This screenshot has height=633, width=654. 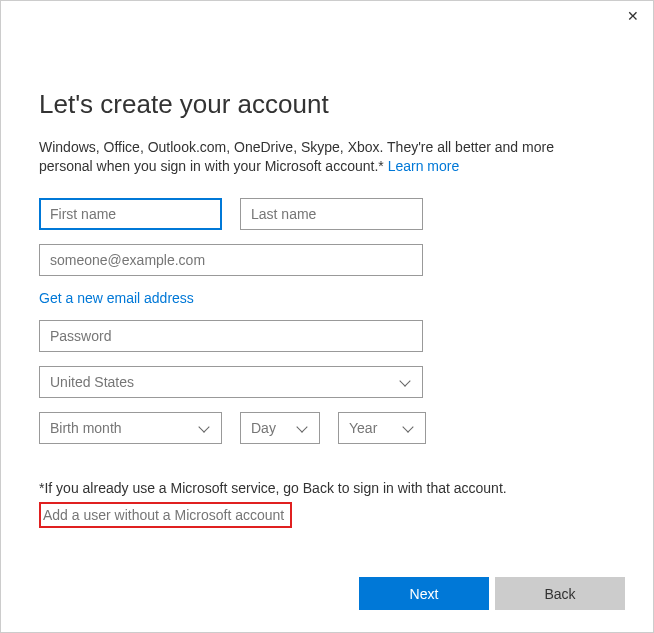 What do you see at coordinates (363, 428) in the screenshot?
I see `birth-year-value: Year` at bounding box center [363, 428].